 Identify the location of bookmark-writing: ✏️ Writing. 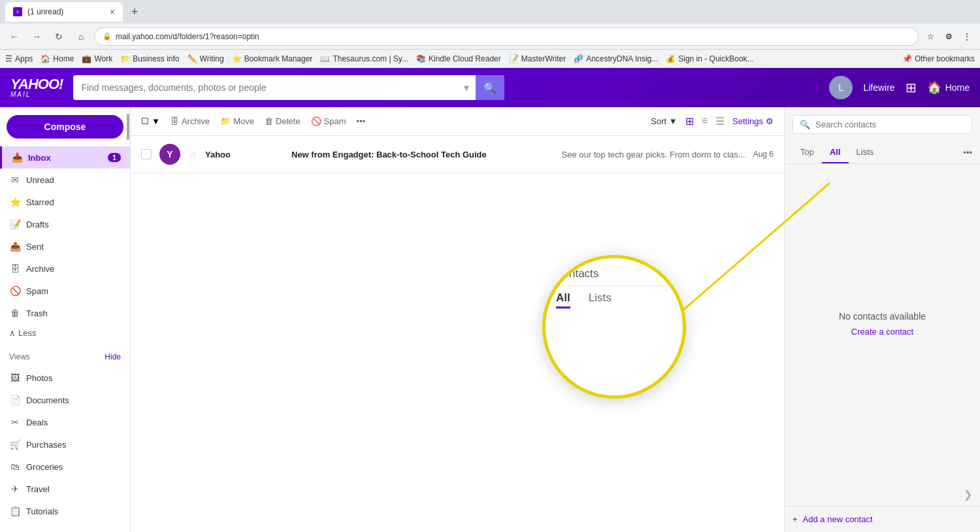
(206, 59).